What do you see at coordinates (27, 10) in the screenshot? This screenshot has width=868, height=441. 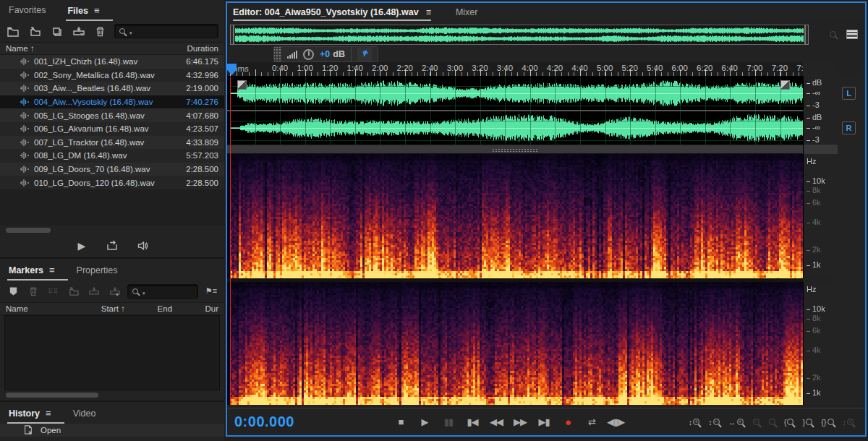 I see `tab-favorites: Favorites` at bounding box center [27, 10].